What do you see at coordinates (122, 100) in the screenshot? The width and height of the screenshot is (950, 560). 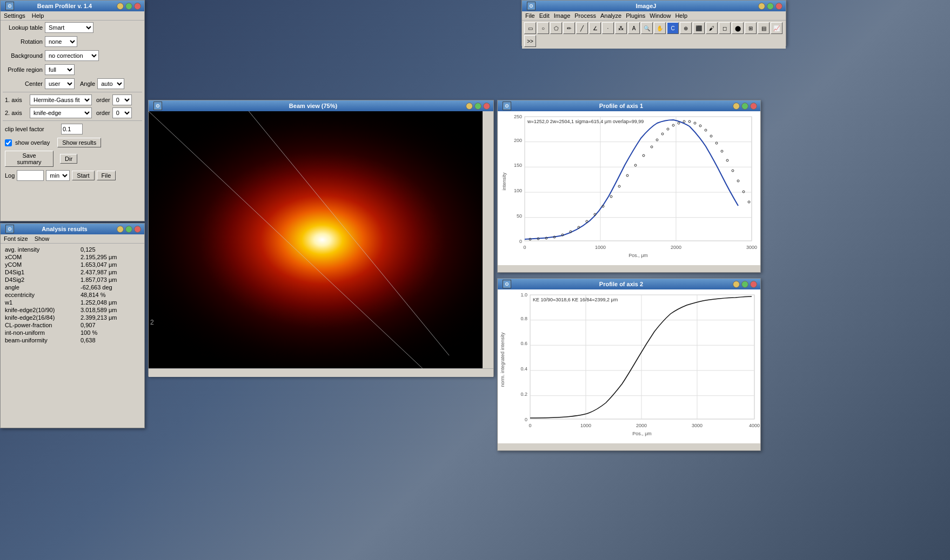 I see `axis1-order-select: 0` at bounding box center [122, 100].